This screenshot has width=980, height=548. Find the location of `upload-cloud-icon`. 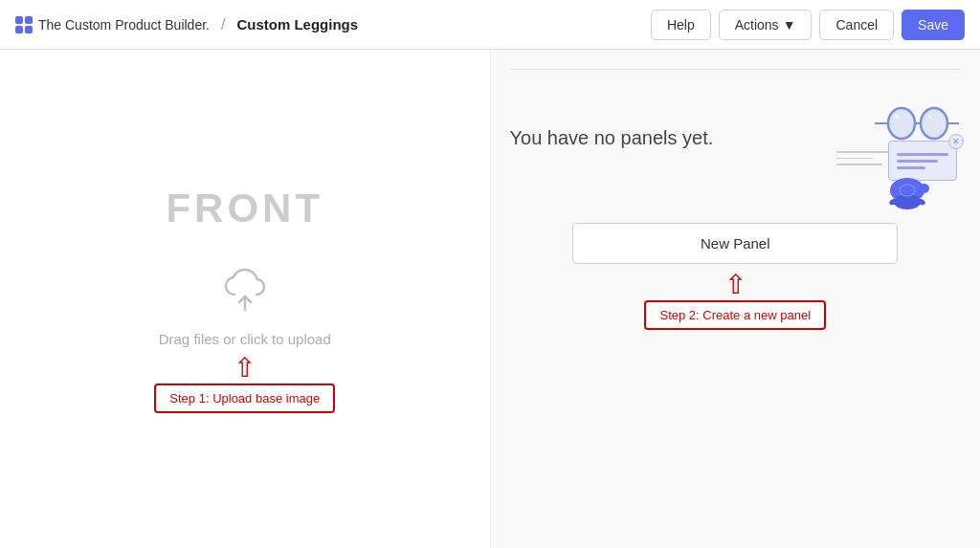

upload-cloud-icon is located at coordinates (245, 290).